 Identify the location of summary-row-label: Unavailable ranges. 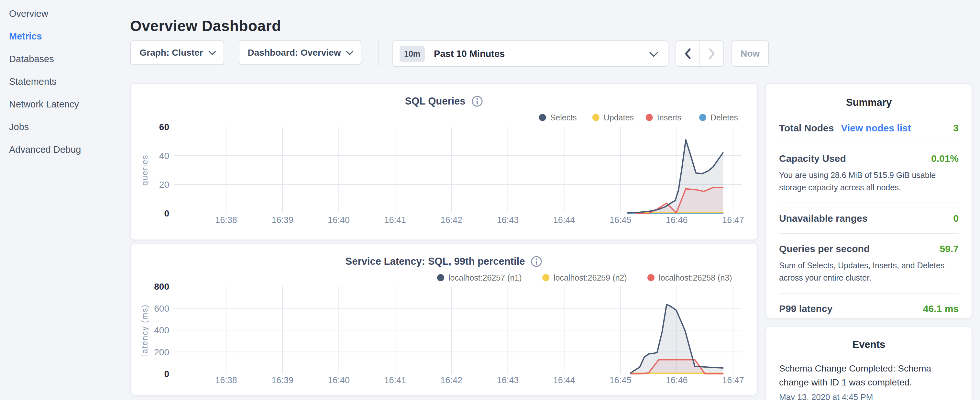
(823, 218).